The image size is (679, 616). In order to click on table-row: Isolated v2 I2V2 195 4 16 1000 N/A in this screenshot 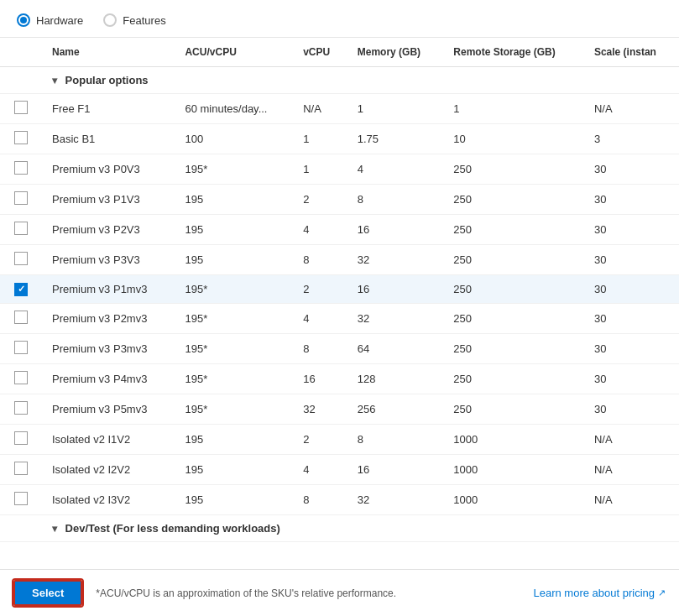, I will do `click(339, 469)`.